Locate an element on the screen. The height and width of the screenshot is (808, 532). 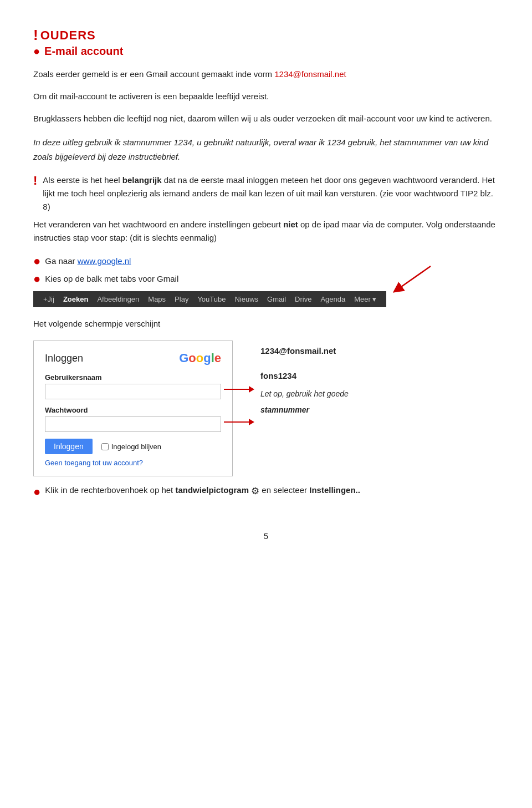
last-bullet: ● Klik in de rechterbovenhoek op het tan… is located at coordinates (266, 491).